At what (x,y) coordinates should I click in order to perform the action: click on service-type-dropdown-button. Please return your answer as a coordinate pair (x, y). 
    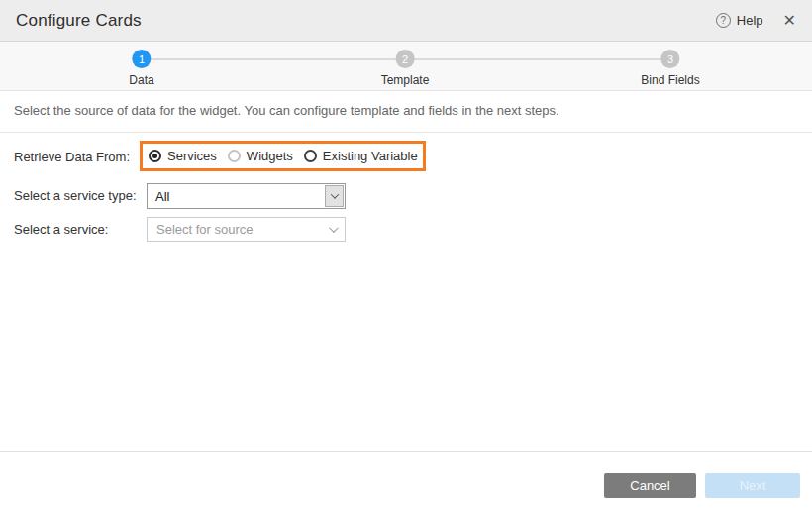
    Looking at the image, I should click on (335, 196).